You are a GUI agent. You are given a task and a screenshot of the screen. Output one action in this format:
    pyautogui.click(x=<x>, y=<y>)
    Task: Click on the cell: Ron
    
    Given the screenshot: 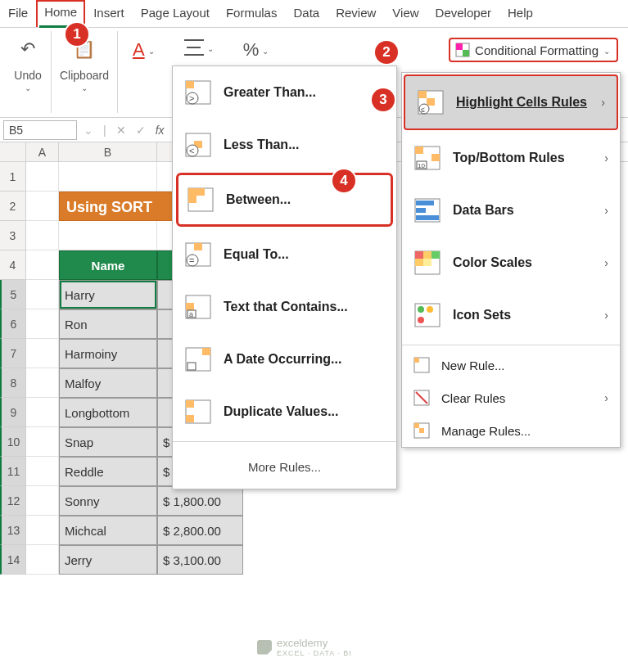 What is the action you would take?
    pyautogui.click(x=108, y=324)
    